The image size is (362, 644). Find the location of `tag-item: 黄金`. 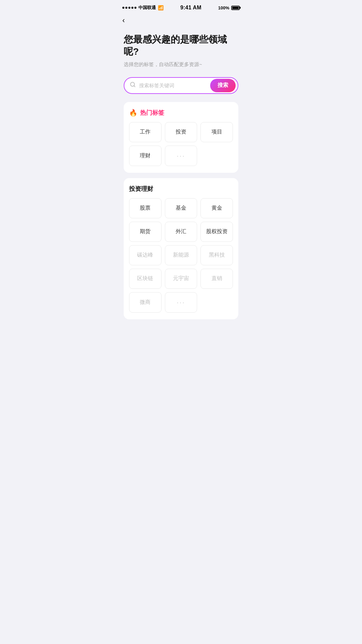

tag-item: 黄金 is located at coordinates (217, 208).